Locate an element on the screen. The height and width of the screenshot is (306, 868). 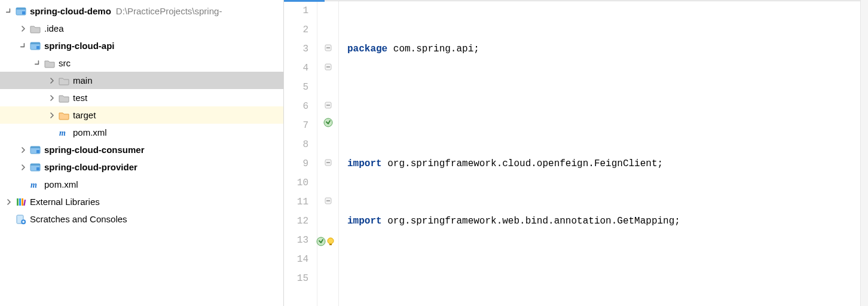
tree-item: spring-cloud-provider is located at coordinates (142, 167).